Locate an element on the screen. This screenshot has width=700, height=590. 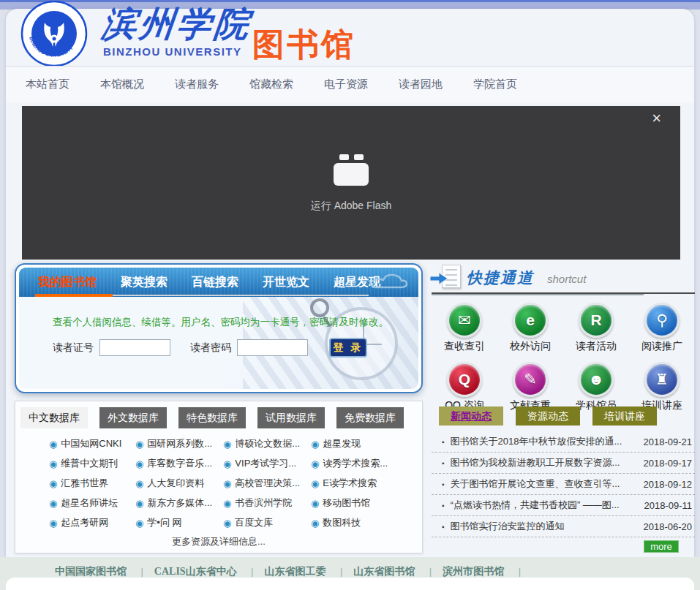
reader-activity-icon: R is located at coordinates (596, 320).